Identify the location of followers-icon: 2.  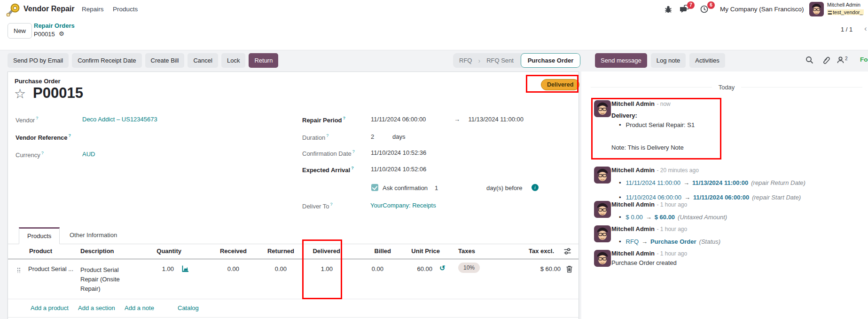
(842, 60).